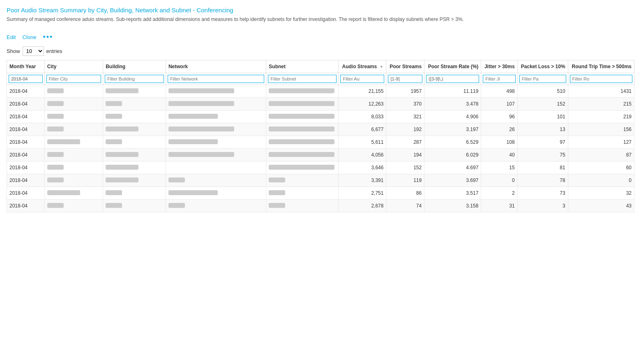 The height and width of the screenshot is (364, 641). Describe the element at coordinates (601, 142) in the screenshot. I see `cell-rtt: 127` at that location.